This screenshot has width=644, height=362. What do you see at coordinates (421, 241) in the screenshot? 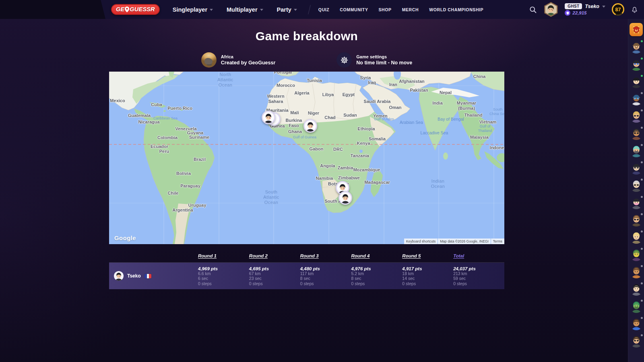
I see `keyboard-shortcuts-link: Keyboard shortcuts` at bounding box center [421, 241].